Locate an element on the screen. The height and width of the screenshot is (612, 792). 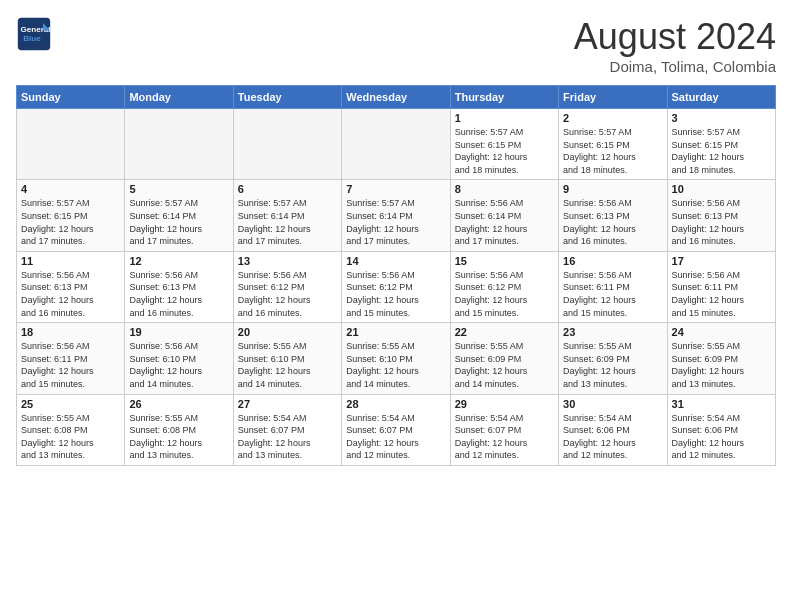
day-number: 23 is located at coordinates (612, 332).